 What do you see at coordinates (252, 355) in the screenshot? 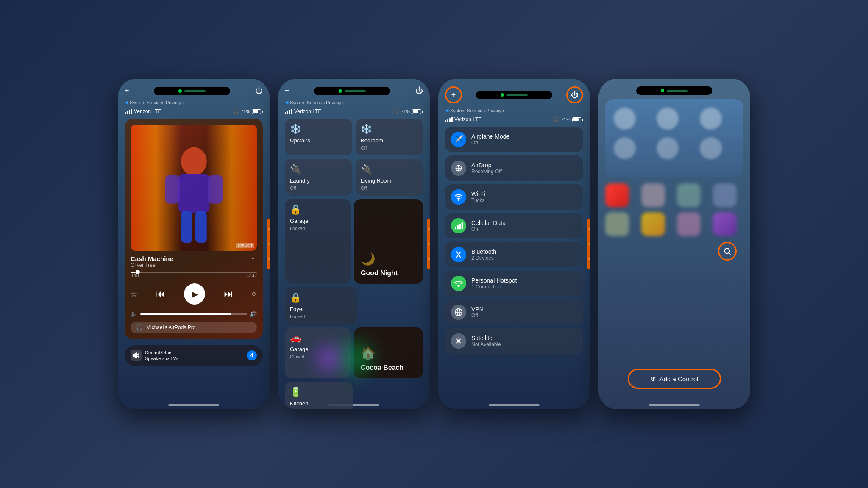
I see `speakers-badge: 4` at bounding box center [252, 355].